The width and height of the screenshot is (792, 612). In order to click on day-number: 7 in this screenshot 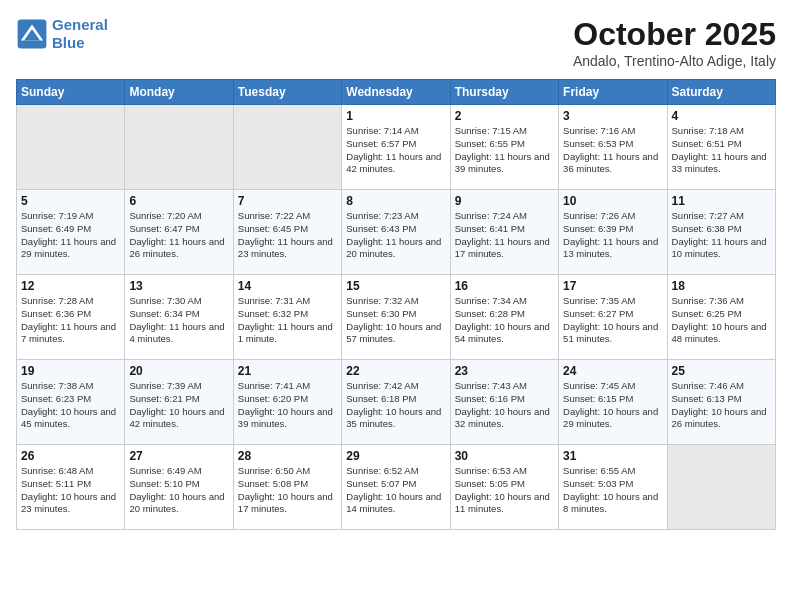, I will do `click(288, 201)`.